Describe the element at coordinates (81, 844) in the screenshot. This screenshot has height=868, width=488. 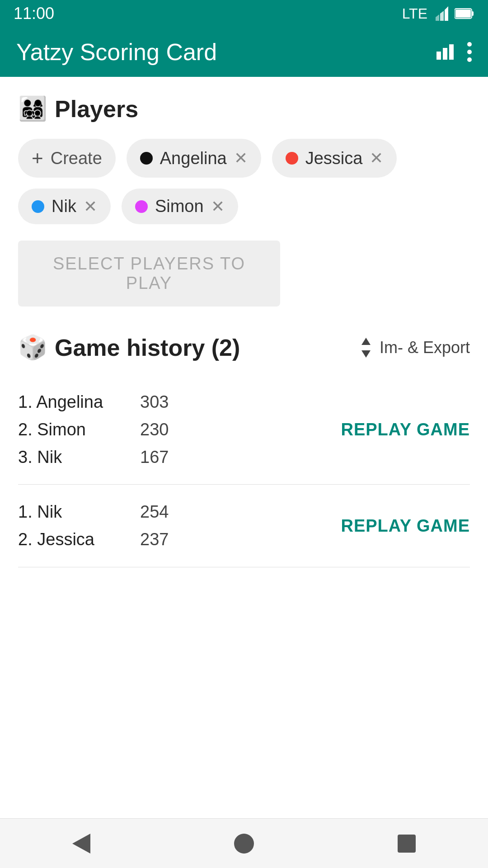
I see `back-icon` at that location.